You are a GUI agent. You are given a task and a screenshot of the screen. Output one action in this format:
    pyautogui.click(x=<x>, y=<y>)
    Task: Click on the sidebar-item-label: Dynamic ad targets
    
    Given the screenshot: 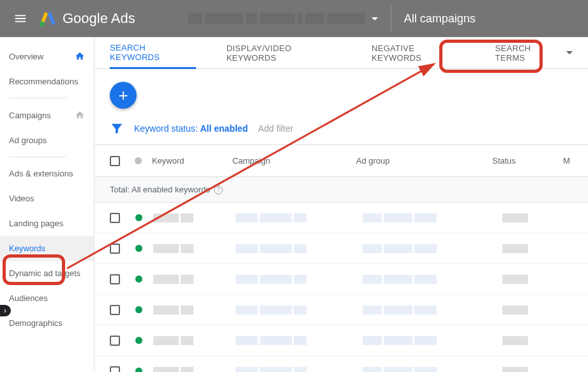 What is the action you would take?
    pyautogui.click(x=45, y=274)
    